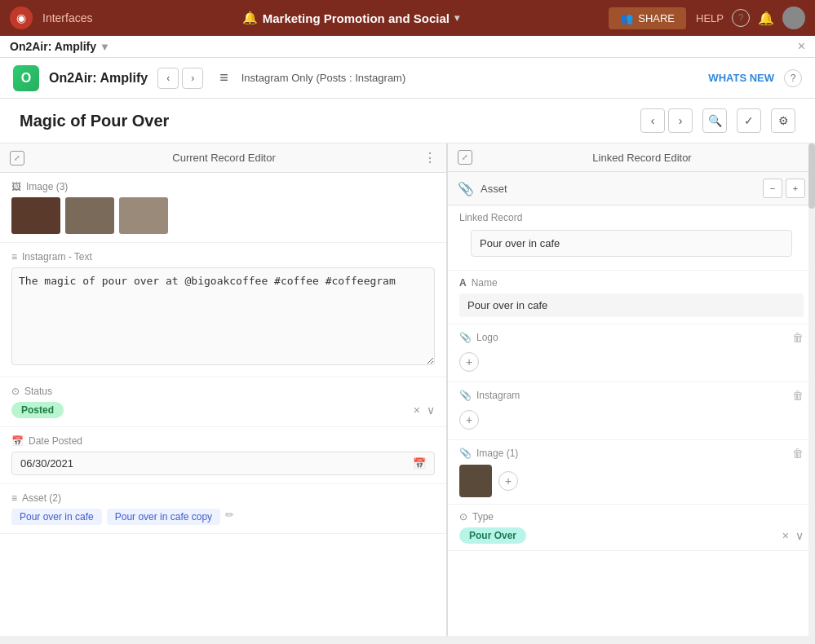  What do you see at coordinates (795, 188) in the screenshot?
I see `asset-next-arrow: +` at bounding box center [795, 188].